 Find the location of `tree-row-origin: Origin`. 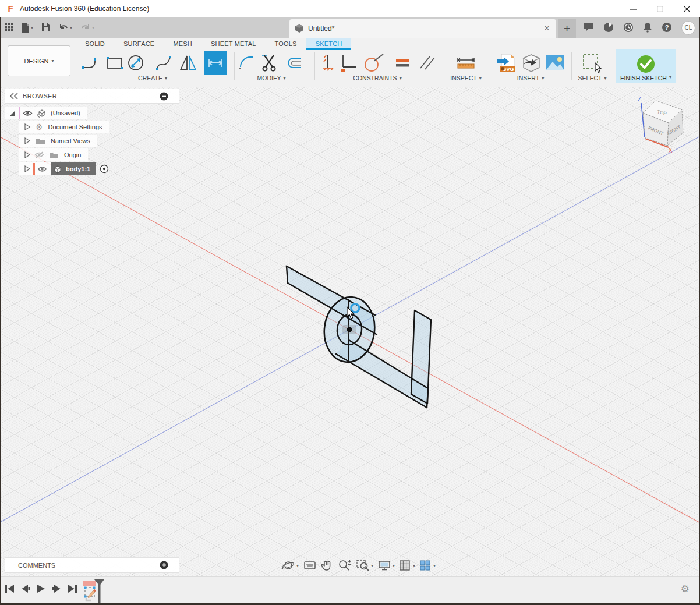

tree-row-origin: Origin is located at coordinates (92, 155).